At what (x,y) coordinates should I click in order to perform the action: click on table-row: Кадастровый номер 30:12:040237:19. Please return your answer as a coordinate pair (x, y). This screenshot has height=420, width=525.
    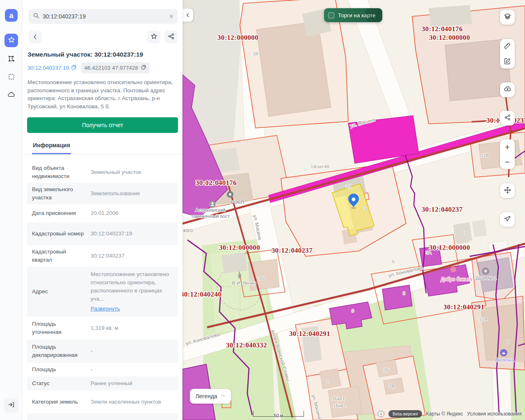
    Looking at the image, I should click on (103, 234).